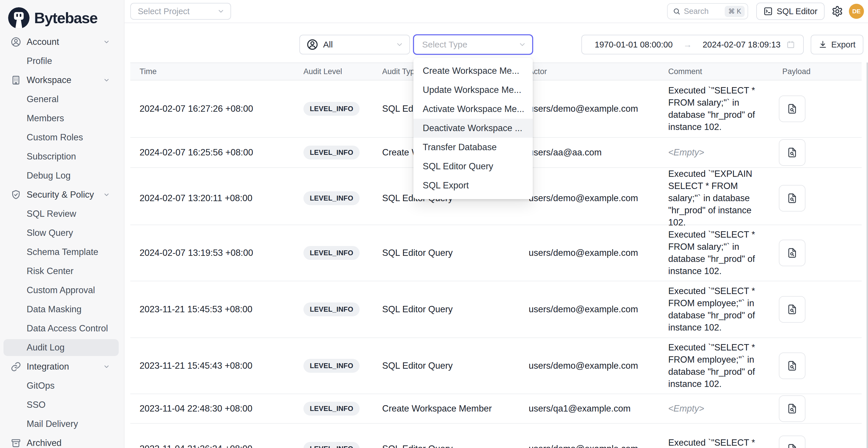  I want to click on cell-actor: users/aa@aa.com, so click(598, 152).